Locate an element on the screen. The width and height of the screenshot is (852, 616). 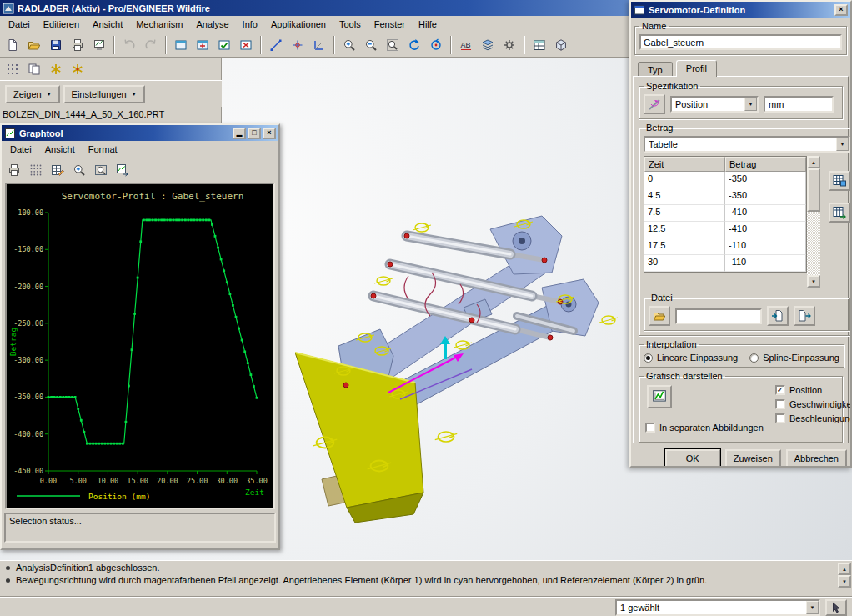
save-button is located at coordinates (56, 45).